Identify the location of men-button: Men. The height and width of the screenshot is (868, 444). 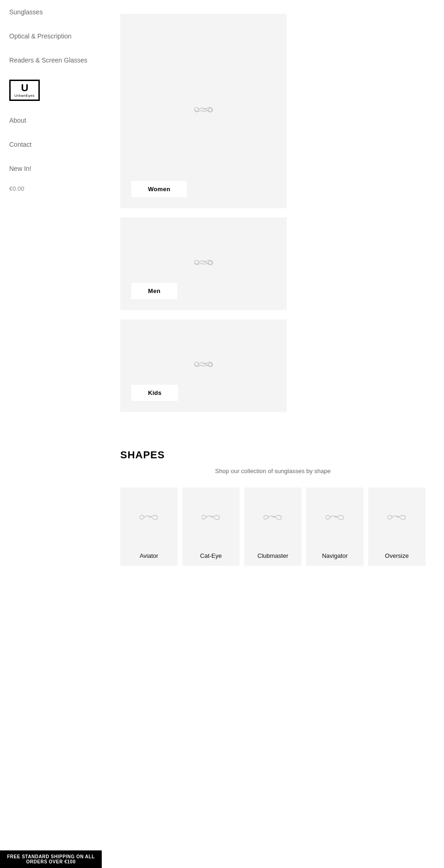
(154, 291).